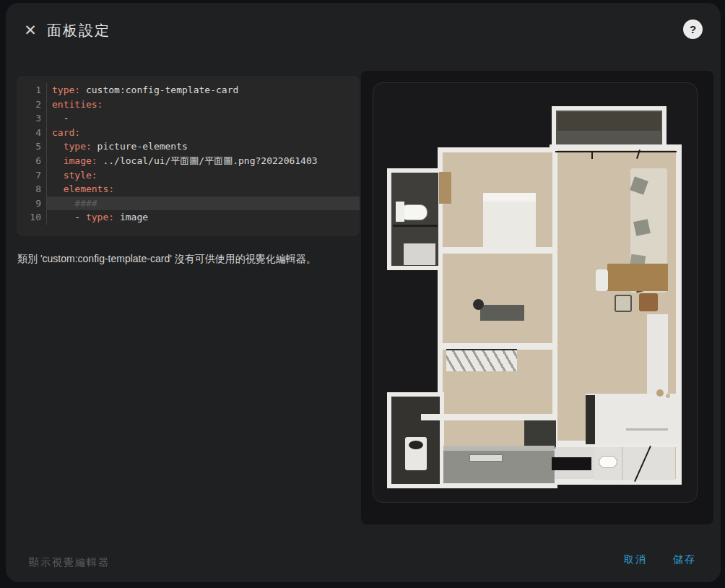 The height and width of the screenshot is (588, 725). I want to click on island-counter-line, so click(647, 429).